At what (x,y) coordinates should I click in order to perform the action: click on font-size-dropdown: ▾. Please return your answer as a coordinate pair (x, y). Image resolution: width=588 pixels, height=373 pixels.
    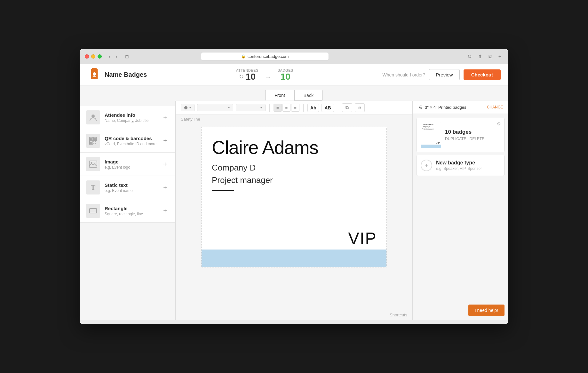
    Looking at the image, I should click on (187, 107).